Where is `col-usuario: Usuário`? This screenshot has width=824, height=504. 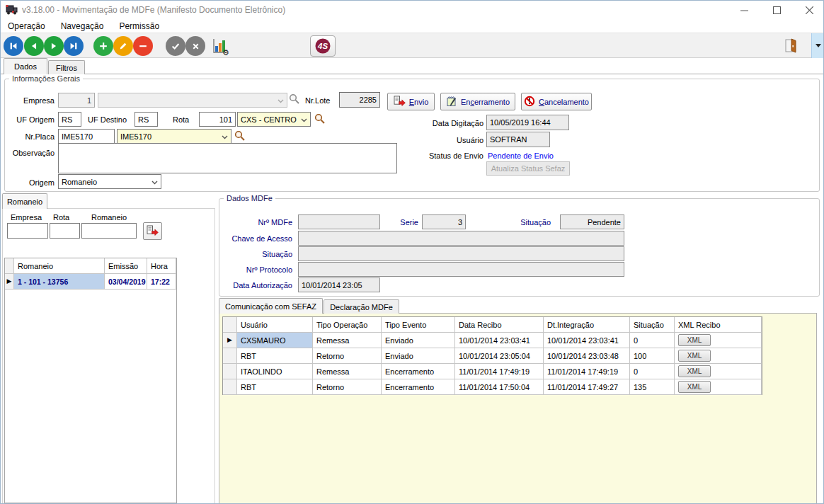 col-usuario: Usuário is located at coordinates (275, 325).